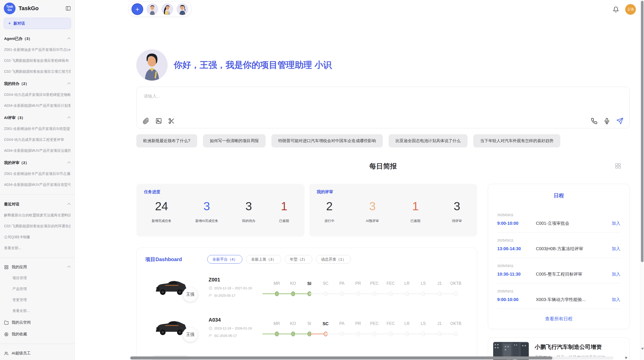 Image resolution: width=644 pixels, height=360 pixels. I want to click on view-all-schedule-link: 查看所有日程, so click(559, 319).